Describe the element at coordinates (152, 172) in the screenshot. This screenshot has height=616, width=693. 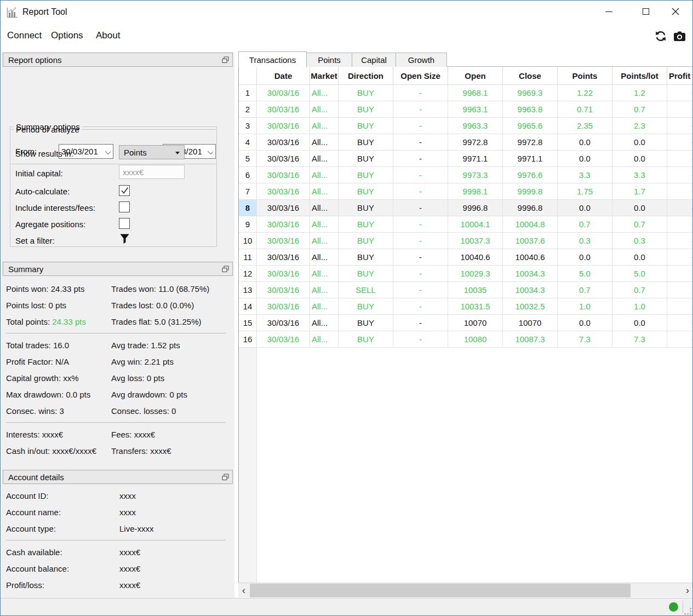
I see `initial-capital-input: xxxx€` at that location.